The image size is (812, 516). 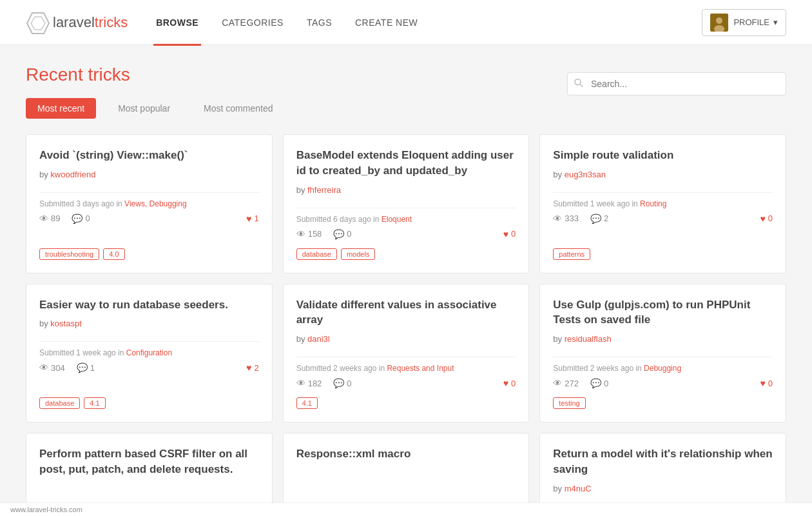 What do you see at coordinates (309, 234) in the screenshot?
I see `views-stat: 👁 158` at bounding box center [309, 234].